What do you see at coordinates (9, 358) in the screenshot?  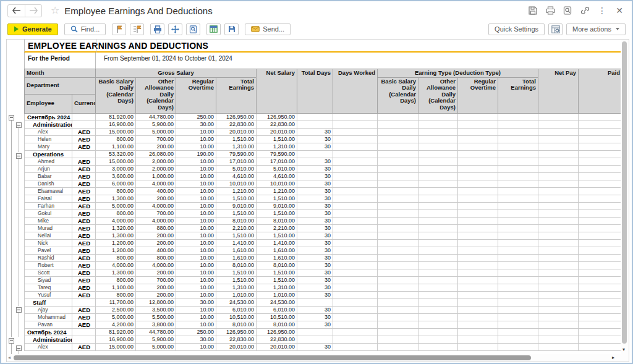 I see `scroll-left-marker-icon: ◂` at bounding box center [9, 358].